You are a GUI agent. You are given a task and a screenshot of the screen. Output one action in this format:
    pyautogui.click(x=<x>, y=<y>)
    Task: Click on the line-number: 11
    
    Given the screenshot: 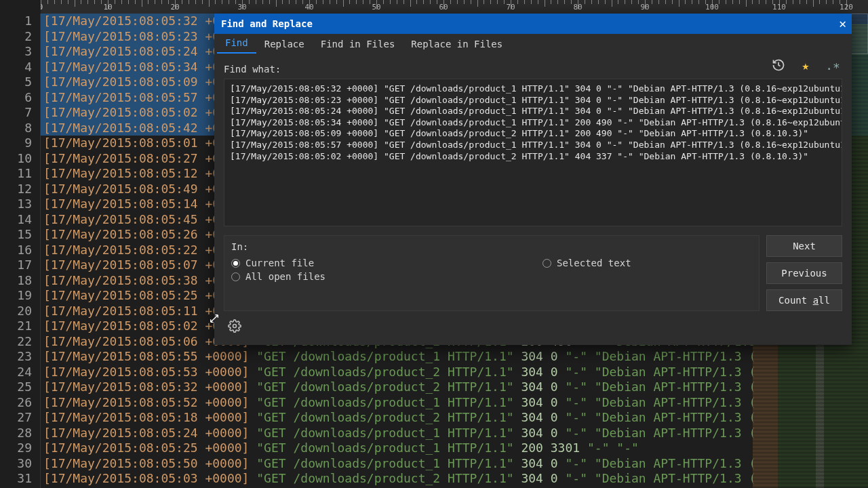 What is the action you would take?
    pyautogui.click(x=16, y=174)
    